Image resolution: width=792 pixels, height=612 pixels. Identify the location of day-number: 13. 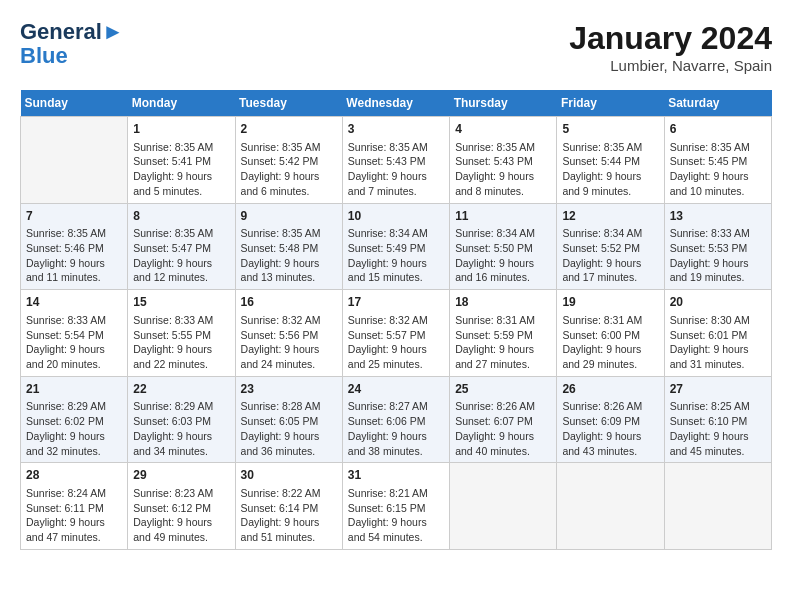
(718, 216).